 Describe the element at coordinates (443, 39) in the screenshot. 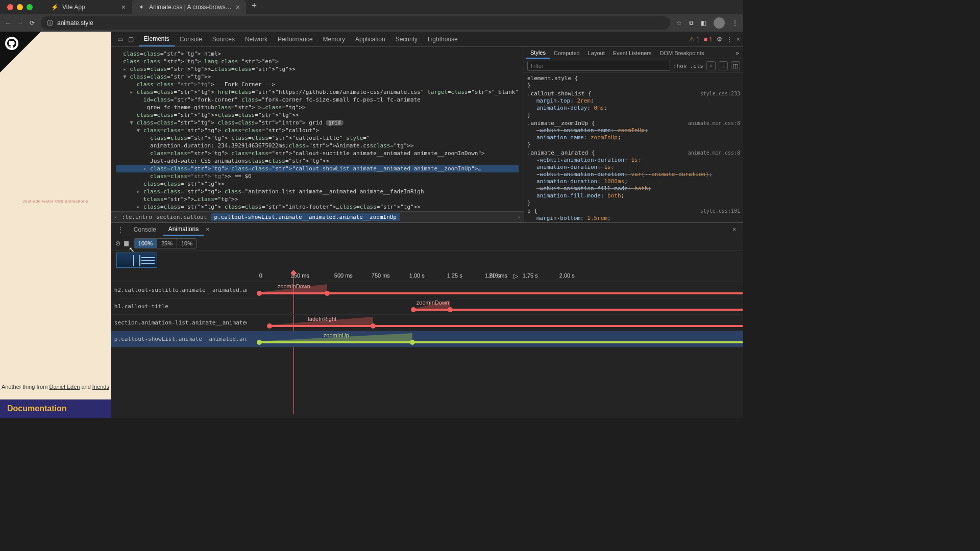

I see `devtools-tab-lighthouse: Lighthouse` at that location.